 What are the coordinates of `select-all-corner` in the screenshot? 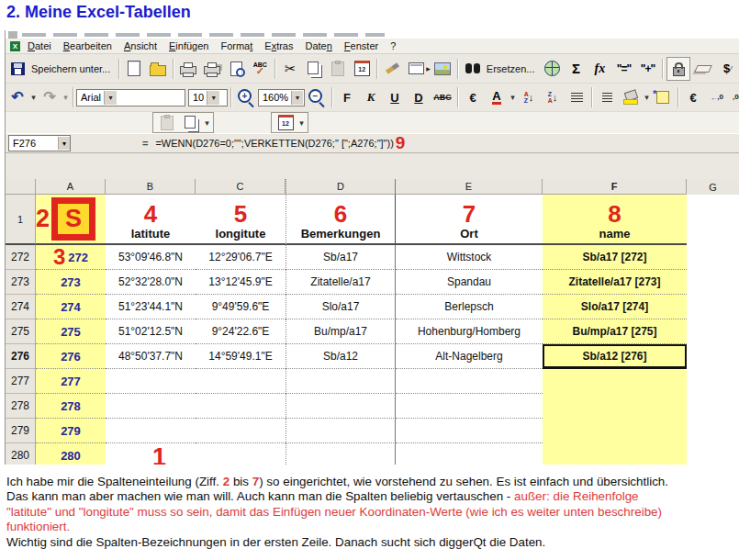 It's located at (20, 187).